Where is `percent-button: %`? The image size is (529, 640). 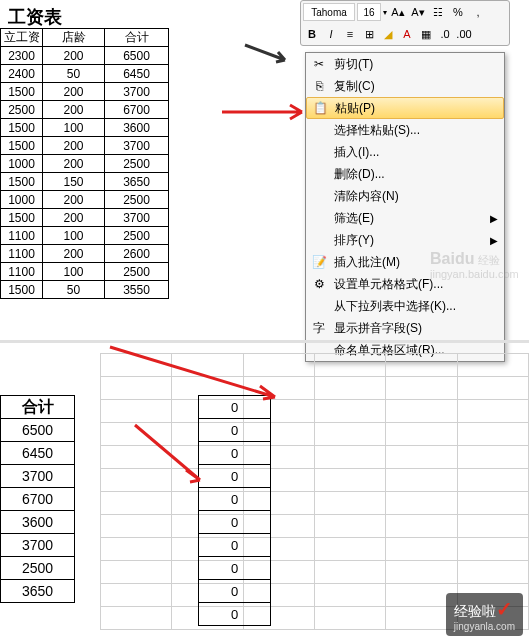 percent-button: % is located at coordinates (458, 12).